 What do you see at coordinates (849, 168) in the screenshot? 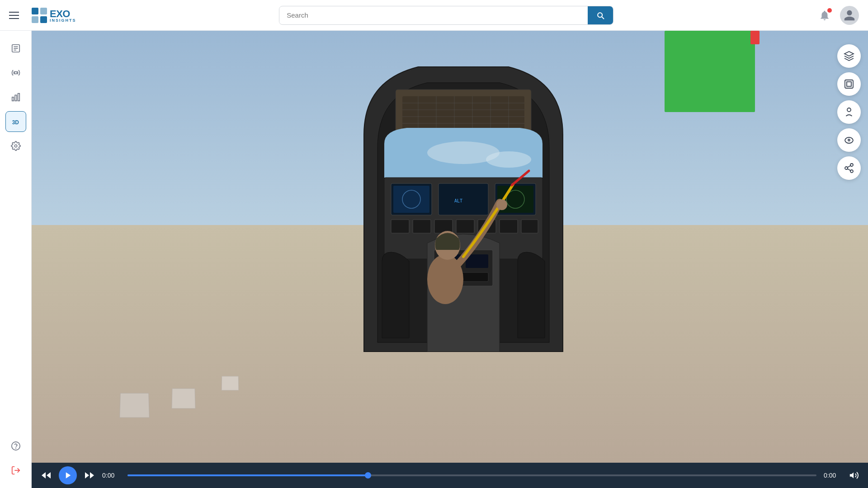
I see `share-icon` at bounding box center [849, 168].